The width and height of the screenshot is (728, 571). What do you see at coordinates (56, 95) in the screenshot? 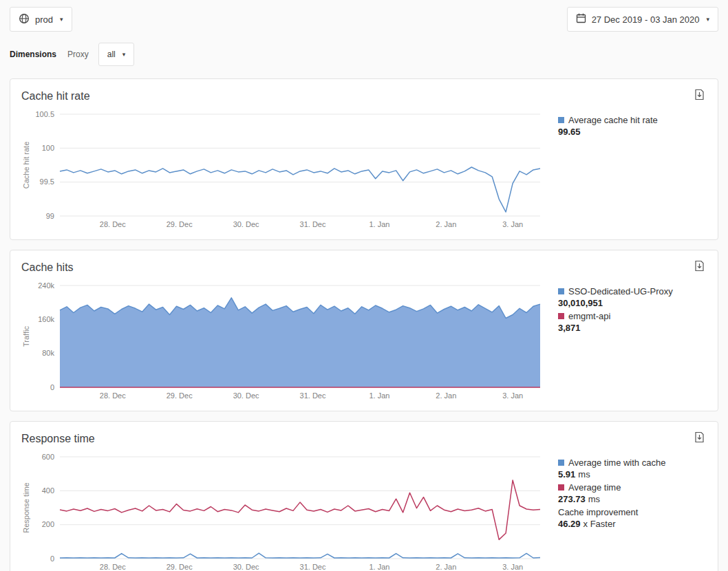
I see `chart-title: Cache hit rate` at bounding box center [56, 95].